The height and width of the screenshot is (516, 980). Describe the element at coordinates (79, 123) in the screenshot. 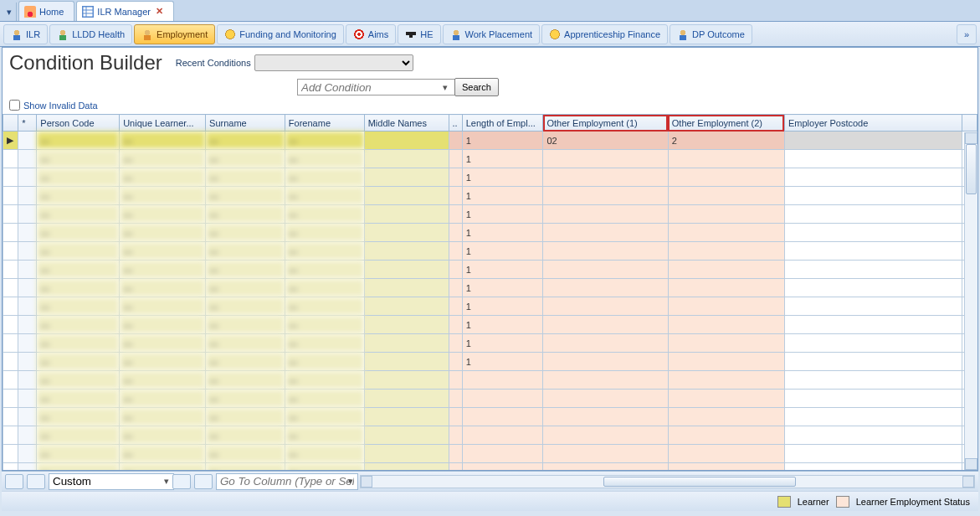

I see `col-person-code: Person Code` at that location.